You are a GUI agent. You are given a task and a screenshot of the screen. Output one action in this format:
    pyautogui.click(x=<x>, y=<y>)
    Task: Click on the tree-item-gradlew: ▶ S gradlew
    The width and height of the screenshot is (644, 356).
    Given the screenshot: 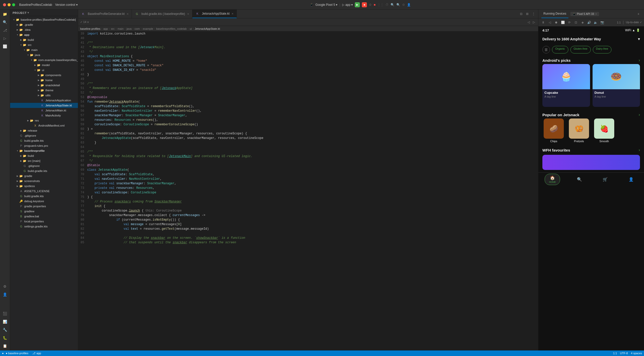 What is the action you would take?
    pyautogui.click(x=44, y=211)
    